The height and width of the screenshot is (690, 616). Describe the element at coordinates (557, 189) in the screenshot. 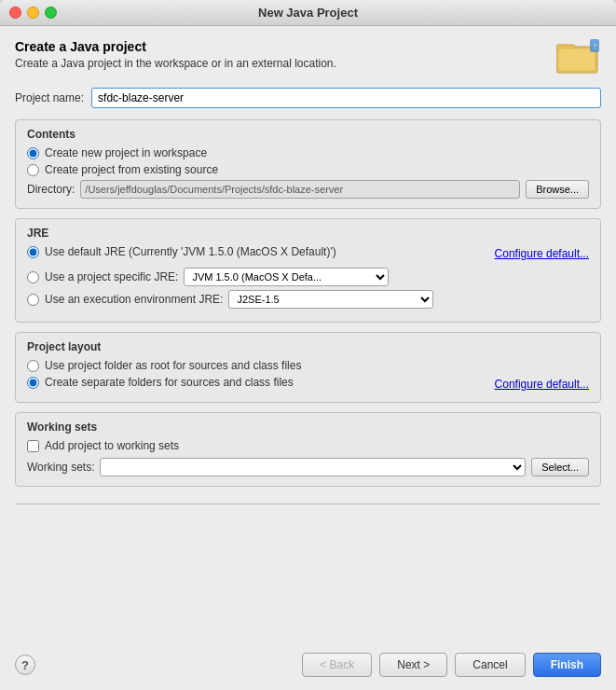

I see `browse-button: Browse...` at that location.